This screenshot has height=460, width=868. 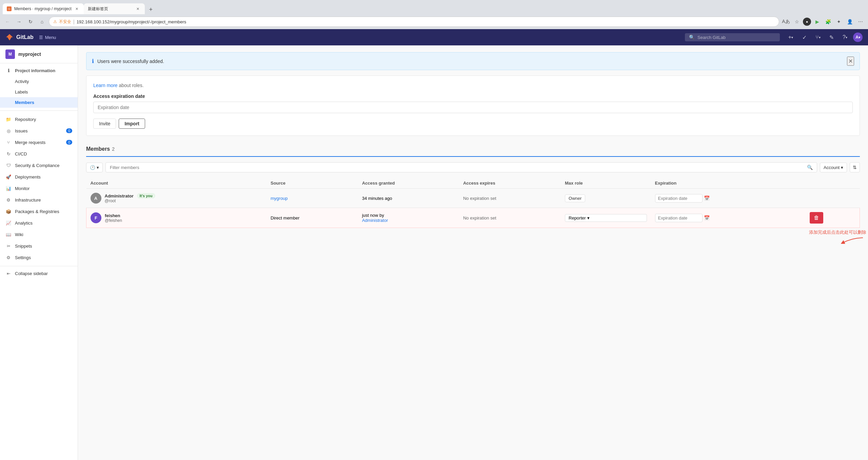 What do you see at coordinates (138, 9) in the screenshot?
I see `tab-close-2: ✕` at bounding box center [138, 9].